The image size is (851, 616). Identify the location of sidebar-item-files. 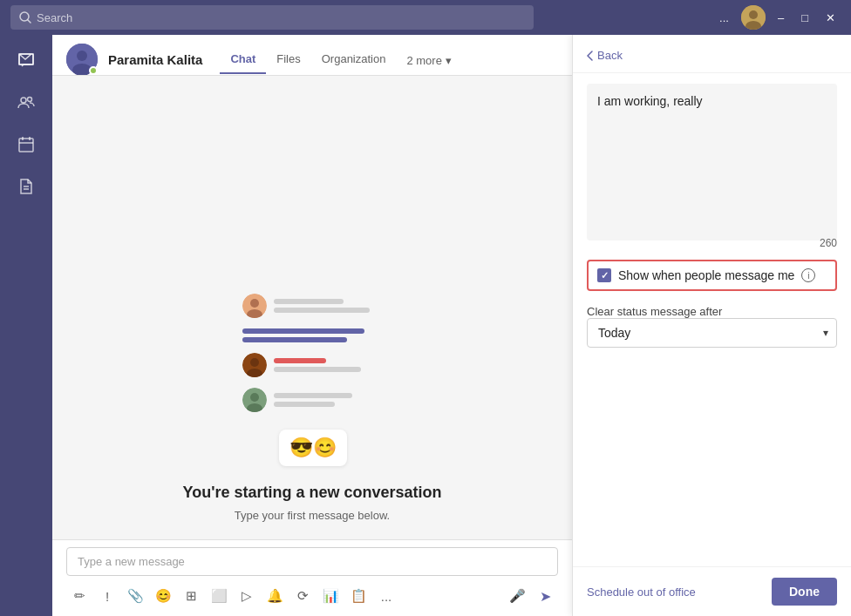
(26, 186).